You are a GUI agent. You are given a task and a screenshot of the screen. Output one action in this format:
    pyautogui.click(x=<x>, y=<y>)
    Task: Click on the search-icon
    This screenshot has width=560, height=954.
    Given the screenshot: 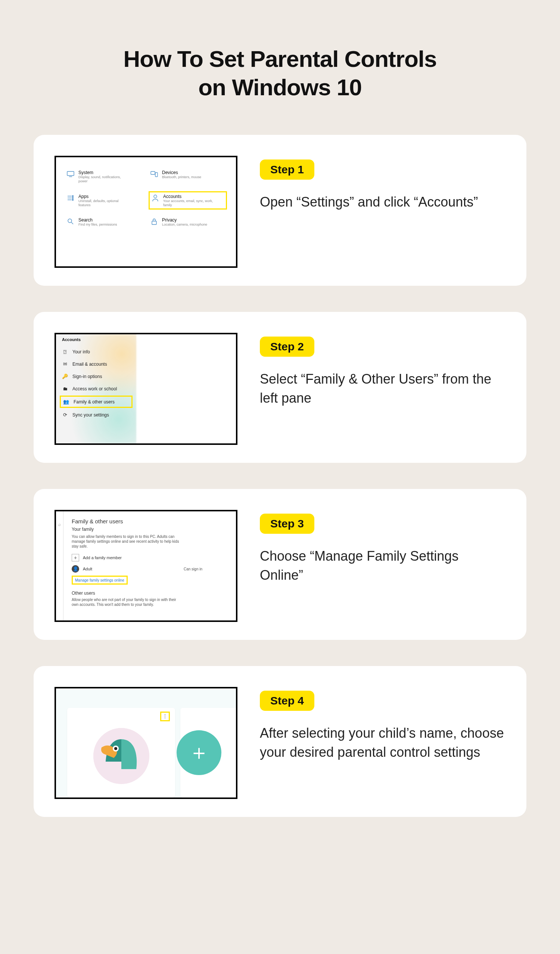 What is the action you would take?
    pyautogui.click(x=70, y=221)
    